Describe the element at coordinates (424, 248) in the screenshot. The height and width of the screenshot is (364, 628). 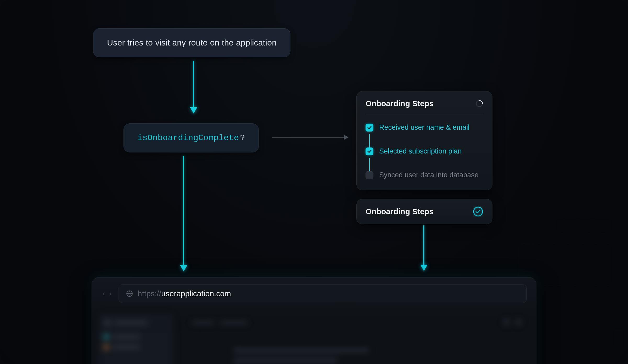
I see `arrow-complete-to-browser` at that location.